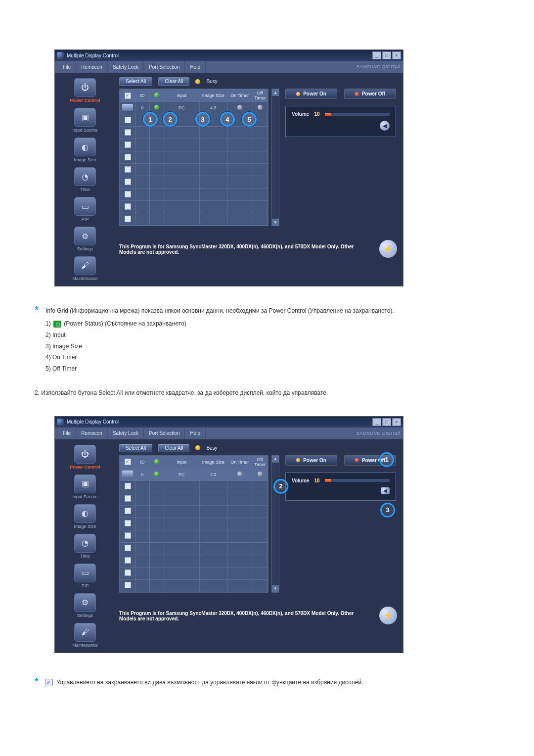 This screenshot has width=534, height=756. I want to click on on-timer-icon, so click(240, 107).